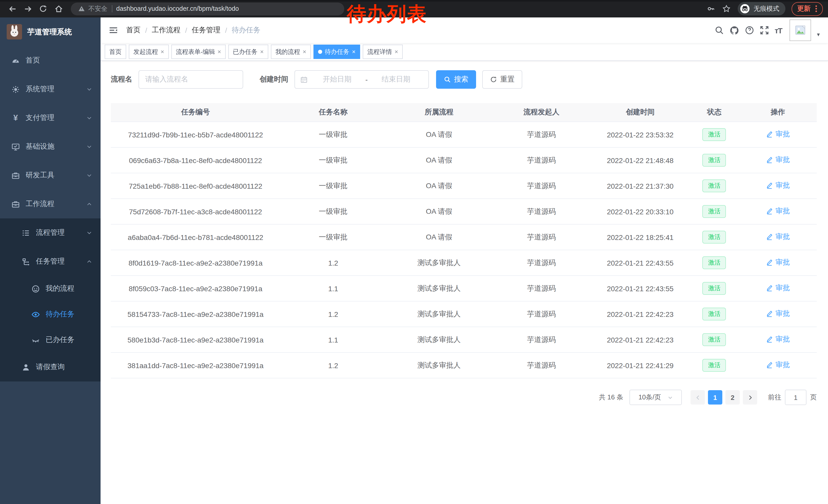  Describe the element at coordinates (715, 398) in the screenshot. I see `page-button-1: 1` at that location.